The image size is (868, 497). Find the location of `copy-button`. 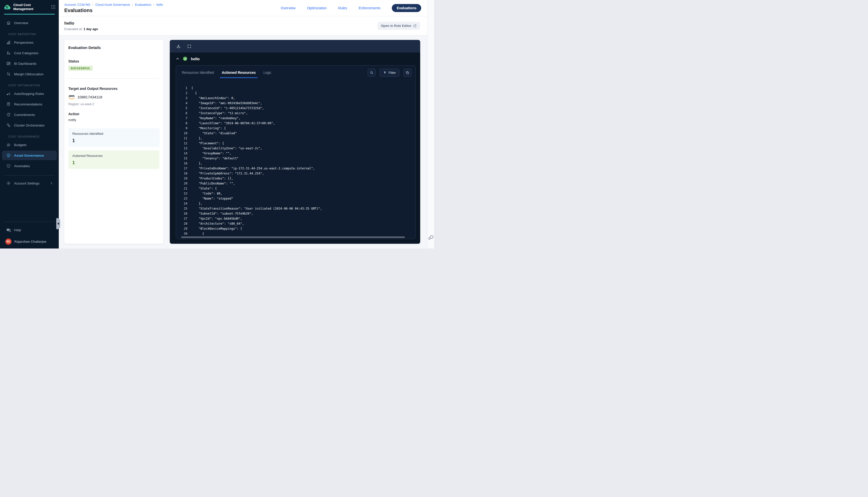

copy-button is located at coordinates (408, 72).